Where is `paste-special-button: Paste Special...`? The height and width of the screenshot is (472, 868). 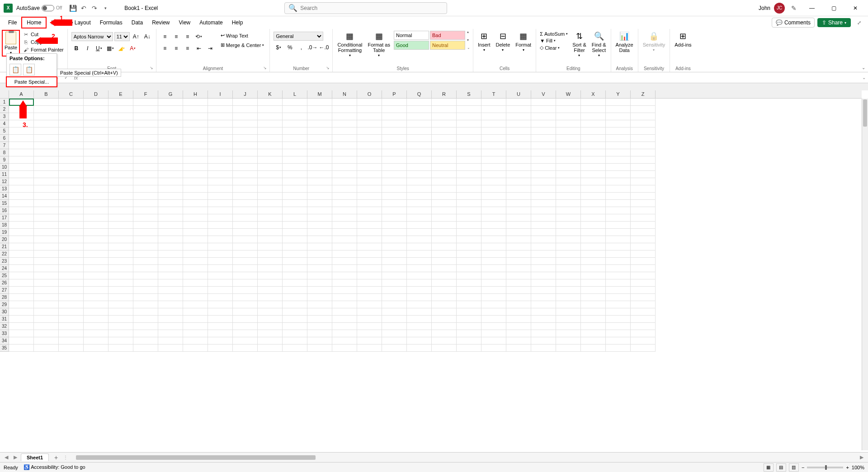
paste-special-button: Paste Special... is located at coordinates (32, 82).